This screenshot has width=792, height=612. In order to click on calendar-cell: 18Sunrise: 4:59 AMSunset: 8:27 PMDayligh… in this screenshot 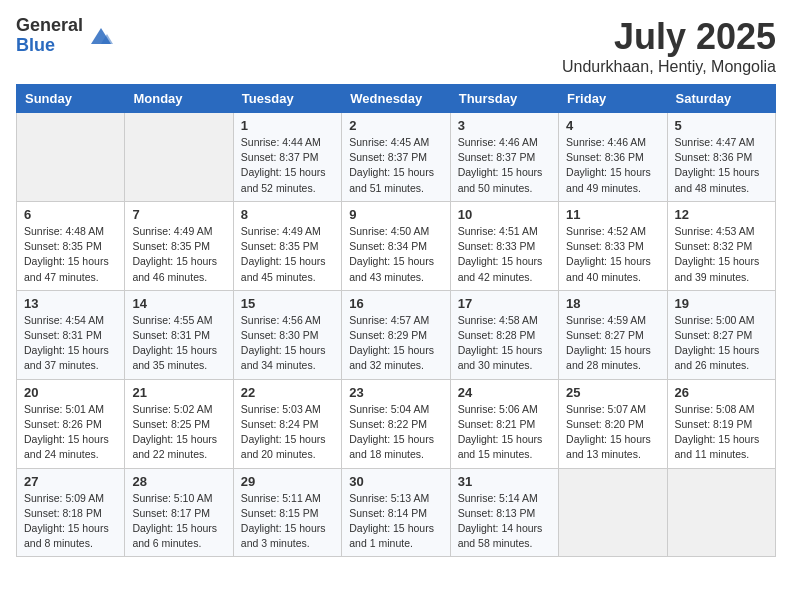, I will do `click(613, 334)`.